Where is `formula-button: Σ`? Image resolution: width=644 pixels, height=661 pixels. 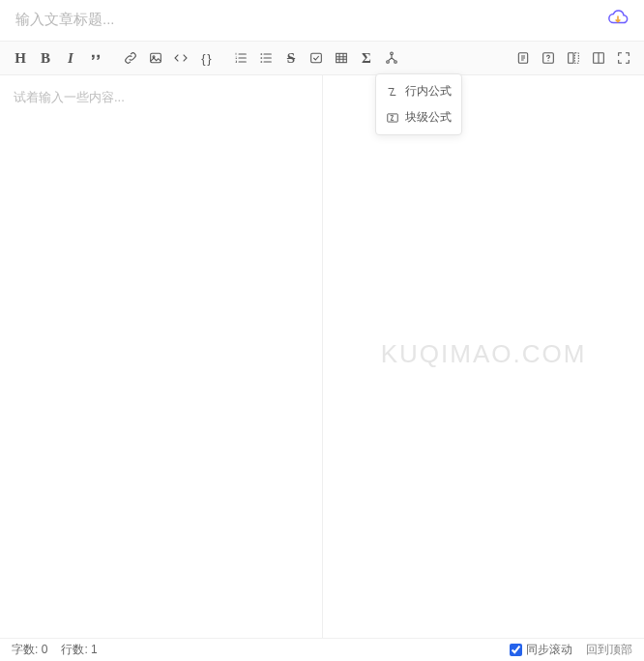
formula-button: Σ is located at coordinates (366, 58).